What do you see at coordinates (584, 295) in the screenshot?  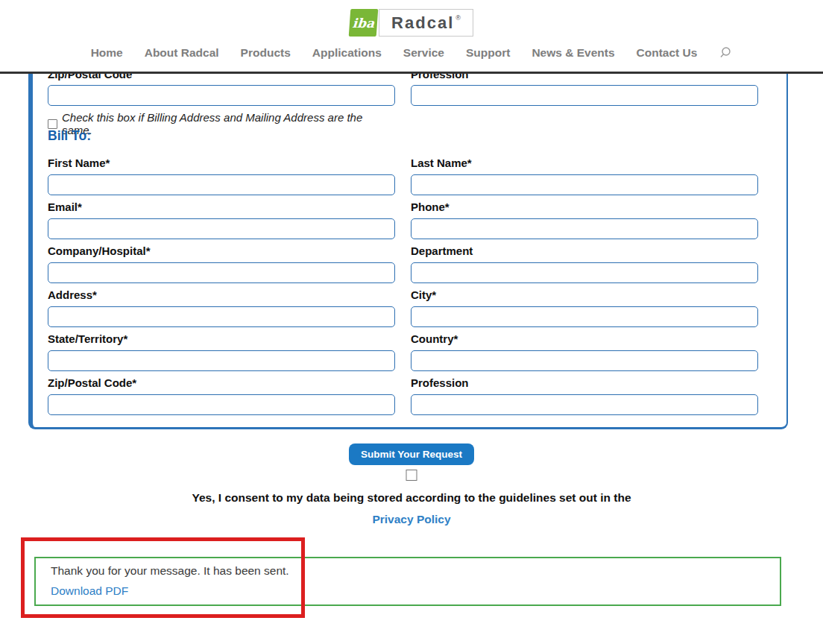 I see `city-label: City*` at bounding box center [584, 295].